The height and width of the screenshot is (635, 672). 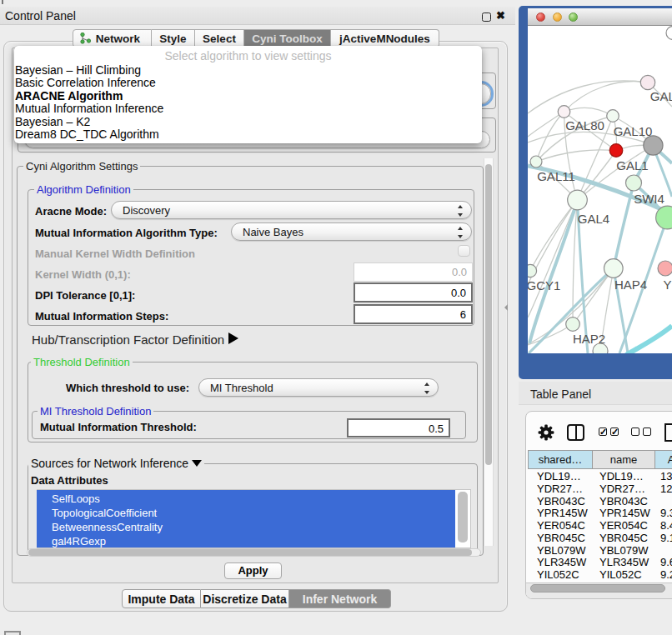 What do you see at coordinates (667, 285) in the screenshot?
I see `svg-text: Y` at bounding box center [667, 285].